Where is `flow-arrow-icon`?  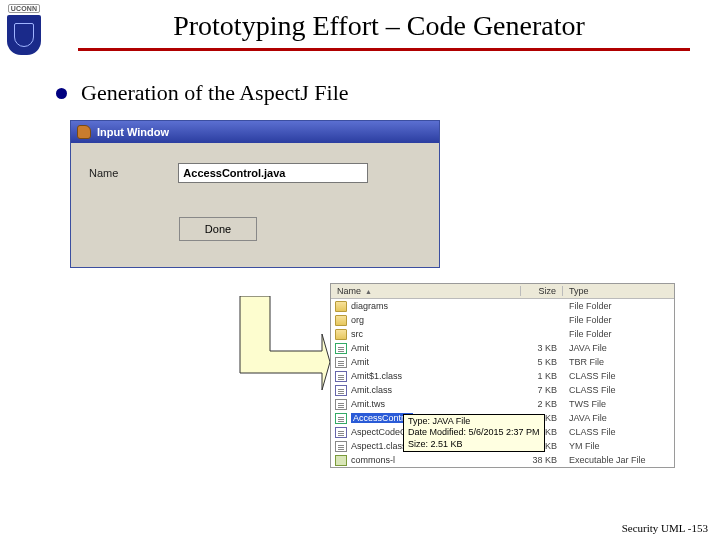 flow-arrow-icon is located at coordinates (275, 351).